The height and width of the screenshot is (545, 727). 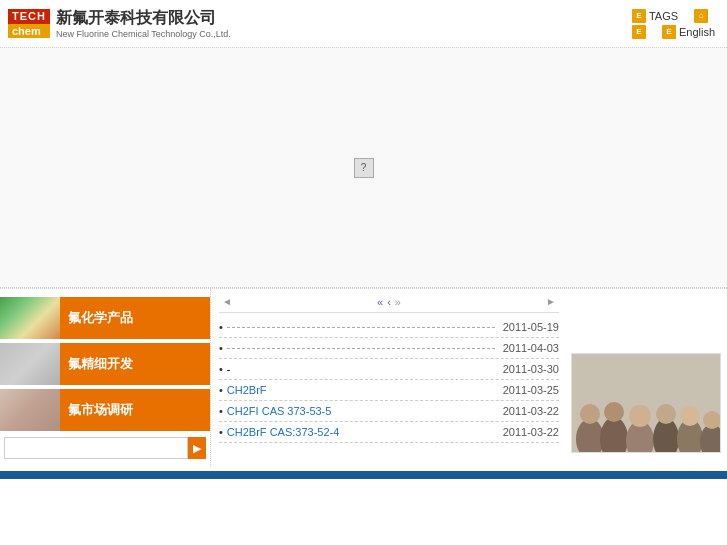 What do you see at coordinates (701, 16) in the screenshot?
I see `nav-home-icon: ⌂` at bounding box center [701, 16].